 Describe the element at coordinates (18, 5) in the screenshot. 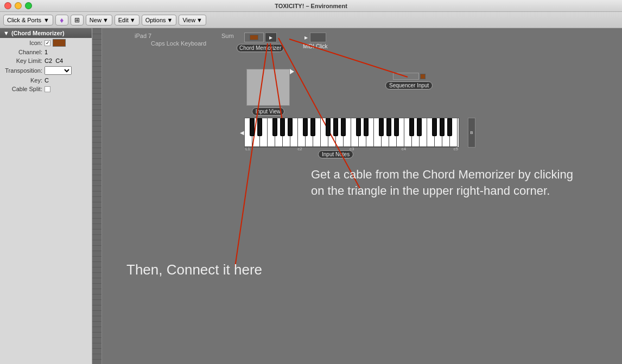

I see `minimize-button` at that location.